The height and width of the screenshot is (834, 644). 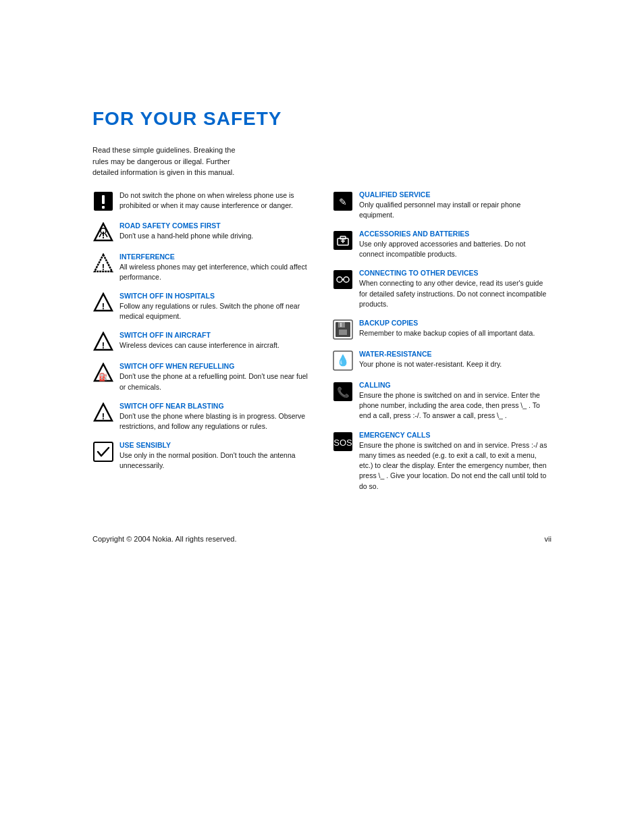 What do you see at coordinates (455, 294) in the screenshot?
I see `connecting-desc: When connecting to any other device, rea…` at bounding box center [455, 294].